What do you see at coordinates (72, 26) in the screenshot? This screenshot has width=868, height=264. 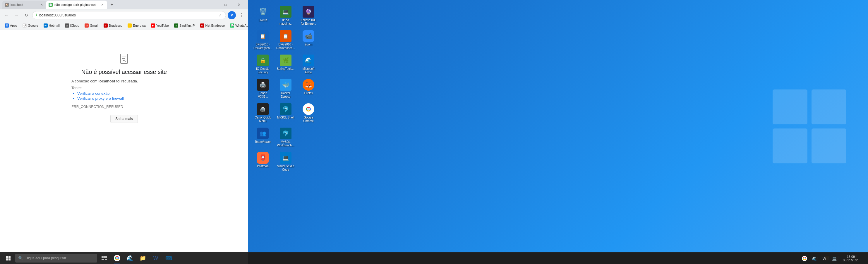 I see `bookmark-icloud: ☁ iCloud` at bounding box center [72, 26].